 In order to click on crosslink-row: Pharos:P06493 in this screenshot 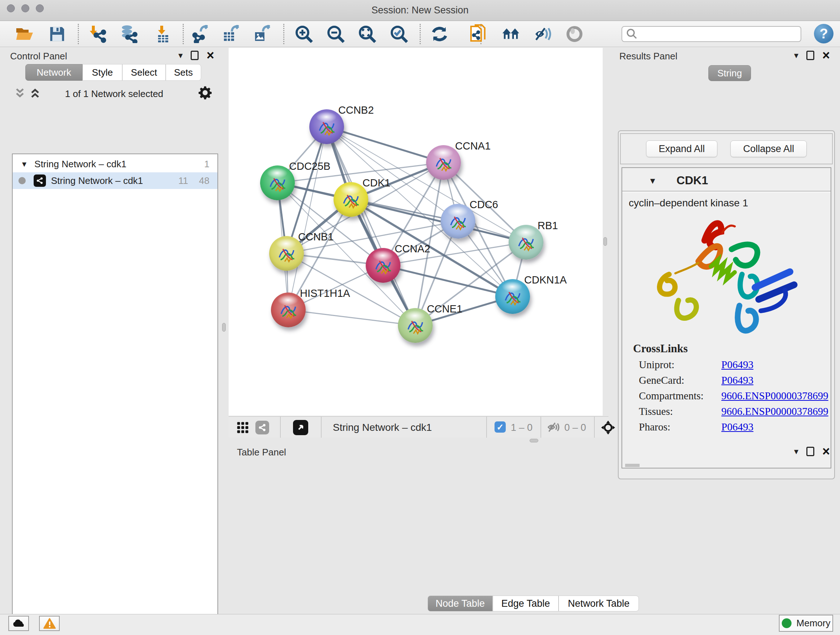, I will do `click(726, 425)`.